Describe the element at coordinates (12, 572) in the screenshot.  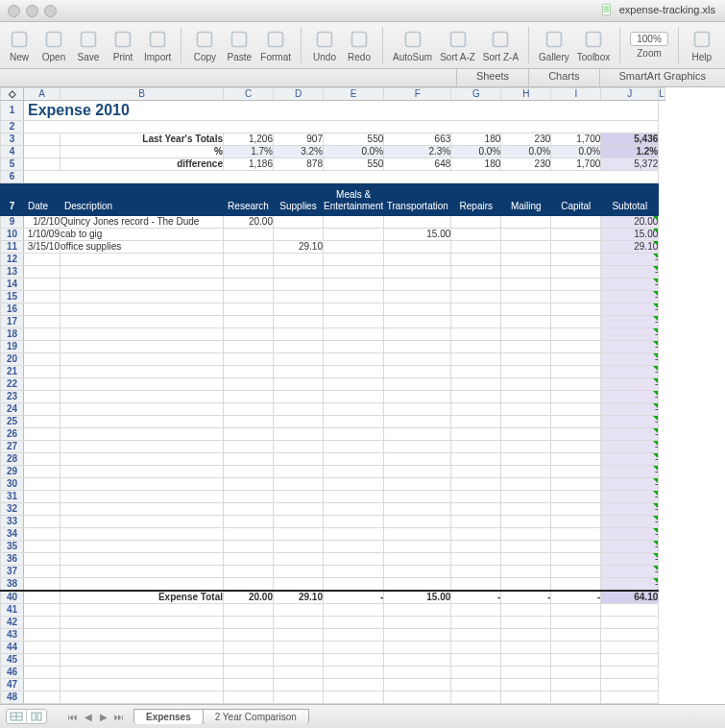
I see `row-header-37: 37` at that location.